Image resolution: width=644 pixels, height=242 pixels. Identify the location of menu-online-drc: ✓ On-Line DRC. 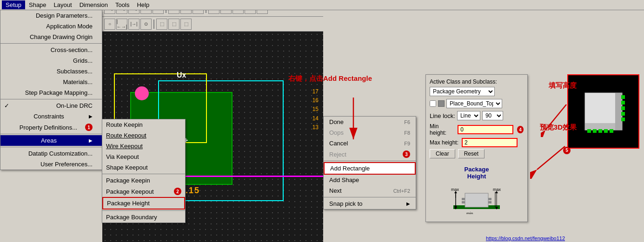
(51, 106).